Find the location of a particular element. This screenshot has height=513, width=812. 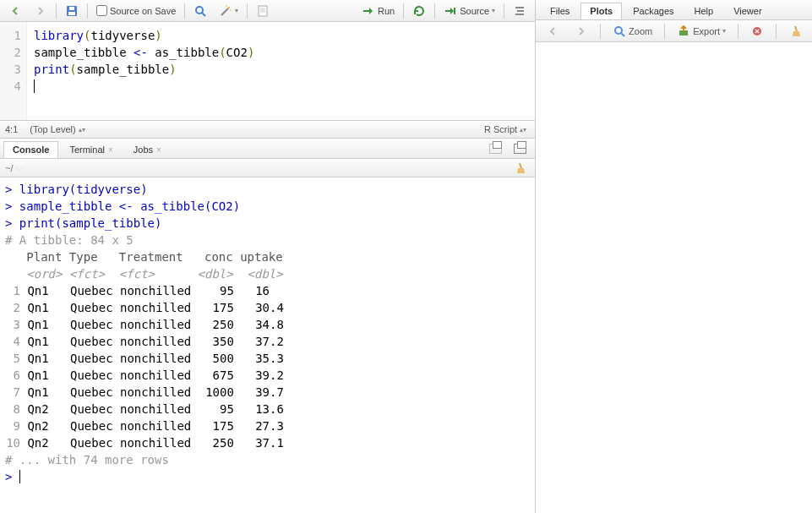

find-button is located at coordinates (200, 11).